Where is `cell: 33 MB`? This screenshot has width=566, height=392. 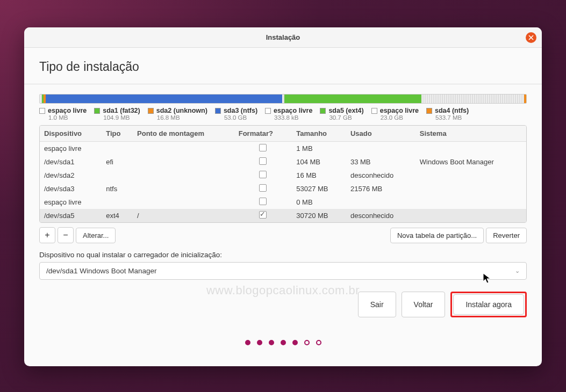 cell: 33 MB is located at coordinates (381, 162).